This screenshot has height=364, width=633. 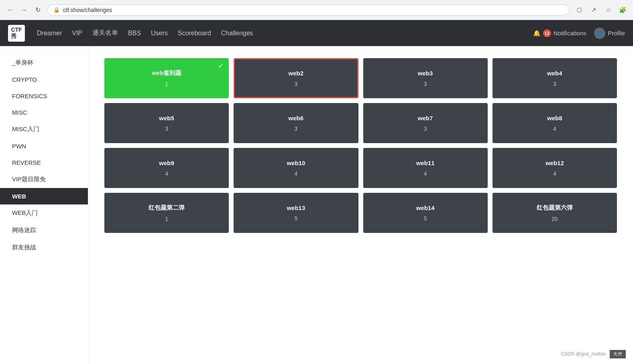 What do you see at coordinates (44, 129) in the screenshot?
I see `sidebar-item-misc-intro: MISC入门` at bounding box center [44, 129].